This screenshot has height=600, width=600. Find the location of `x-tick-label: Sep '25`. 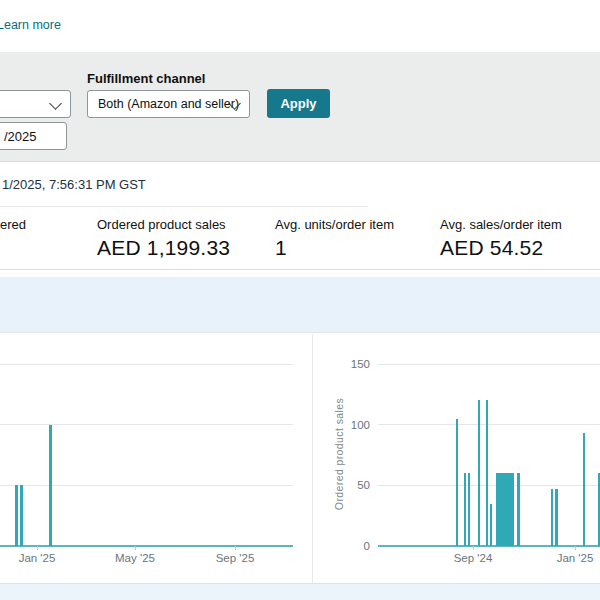

x-tick-label: Sep '25 is located at coordinates (235, 558).